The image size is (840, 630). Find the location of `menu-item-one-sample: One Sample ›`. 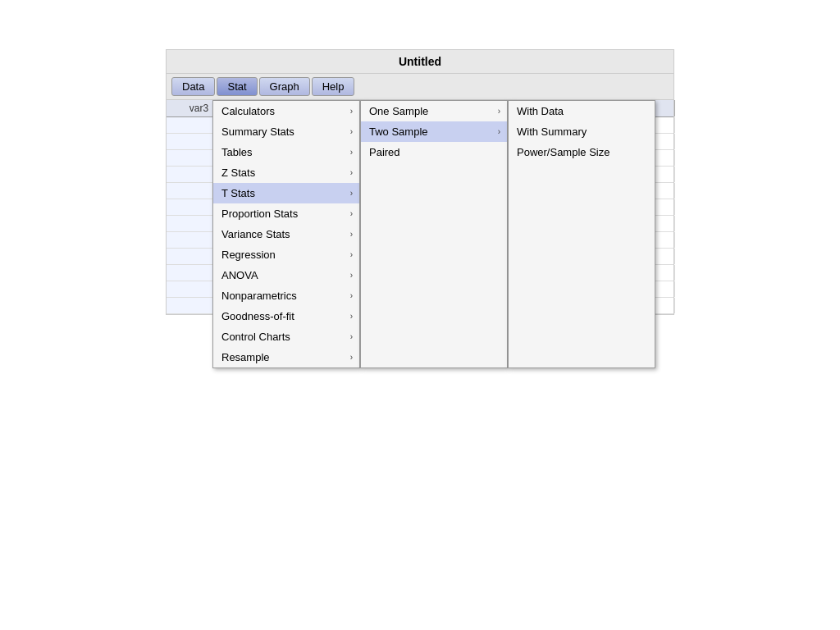

menu-item-one-sample: One Sample › is located at coordinates (434, 112).